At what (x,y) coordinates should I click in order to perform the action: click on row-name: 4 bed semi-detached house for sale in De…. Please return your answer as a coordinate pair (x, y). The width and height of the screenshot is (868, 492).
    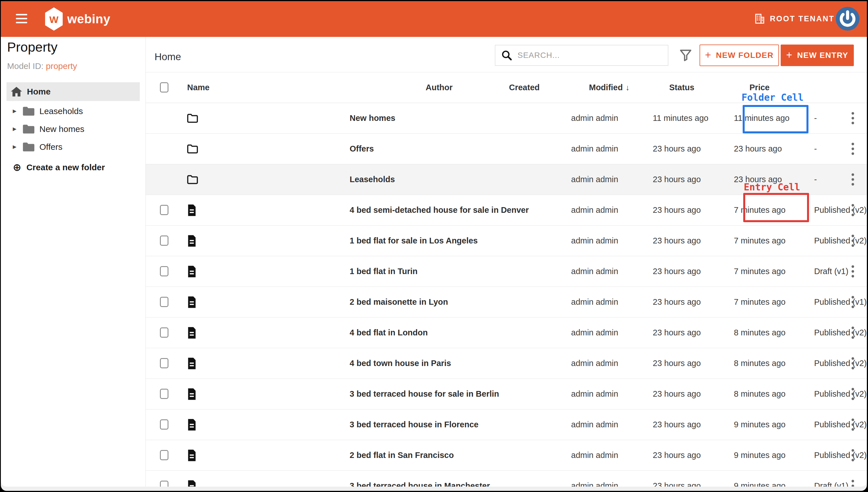
    Looking at the image, I should click on (439, 210).